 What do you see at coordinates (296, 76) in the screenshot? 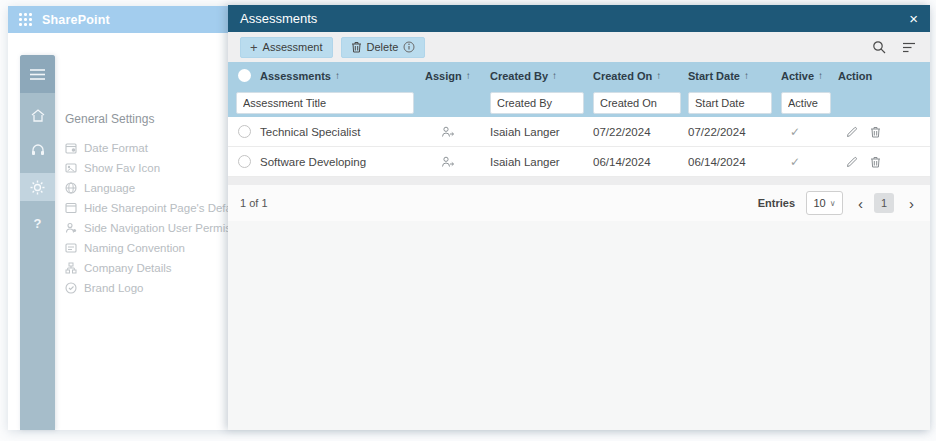
I see `column-header-assessments: Assessments` at bounding box center [296, 76].